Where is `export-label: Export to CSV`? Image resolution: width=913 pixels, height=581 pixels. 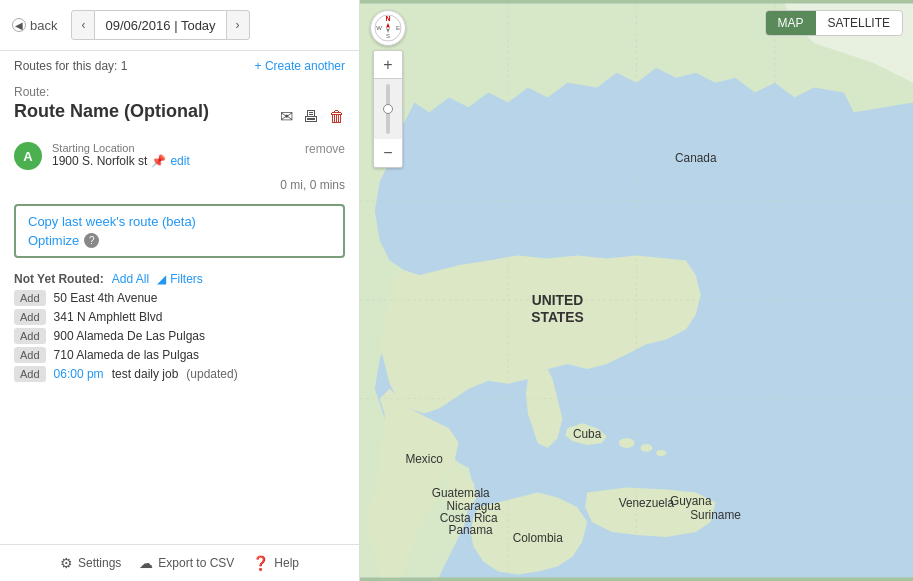 export-label: Export to CSV is located at coordinates (196, 563).